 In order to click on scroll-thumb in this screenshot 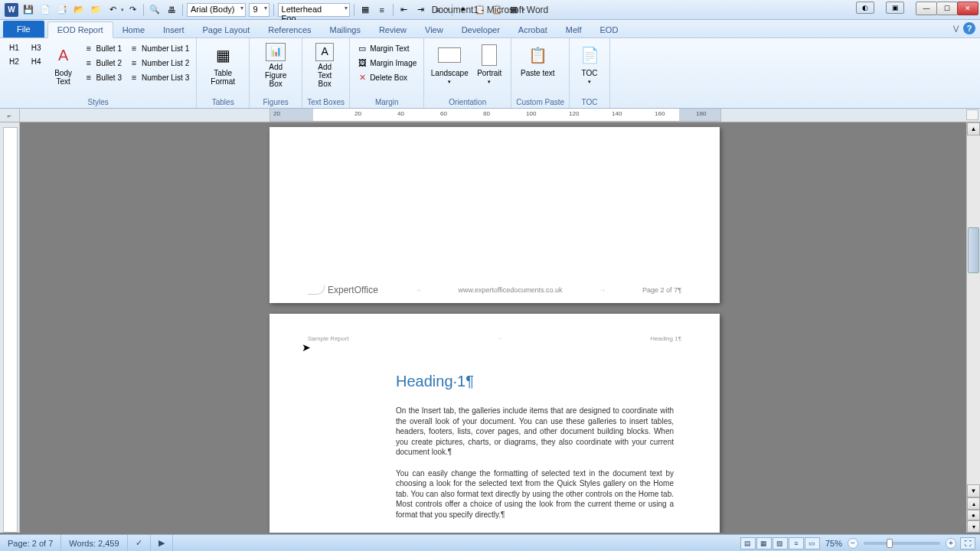, I will do `click(974, 250)`.